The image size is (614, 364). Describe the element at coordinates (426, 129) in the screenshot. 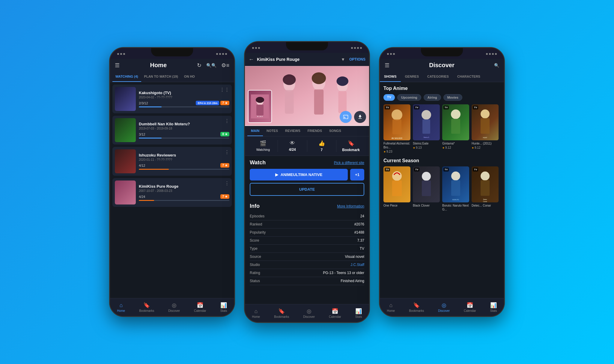

I see `anime-card-steins: TV Steins;G Steins;Gate ★ 9.13` at that location.